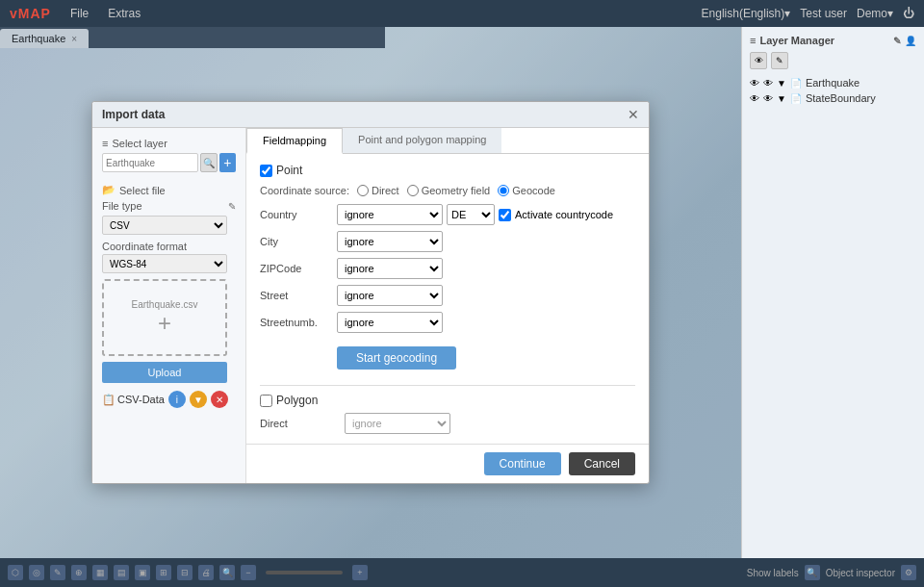 Image resolution: width=924 pixels, height=587 pixels. I want to click on point-row: Point, so click(448, 170).